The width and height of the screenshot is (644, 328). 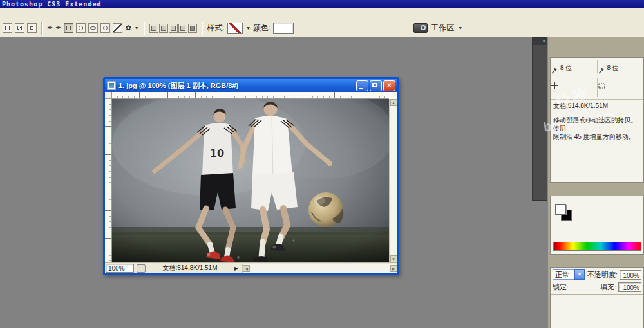 What do you see at coordinates (117, 28) in the screenshot?
I see `line-tool-icon` at bounding box center [117, 28].